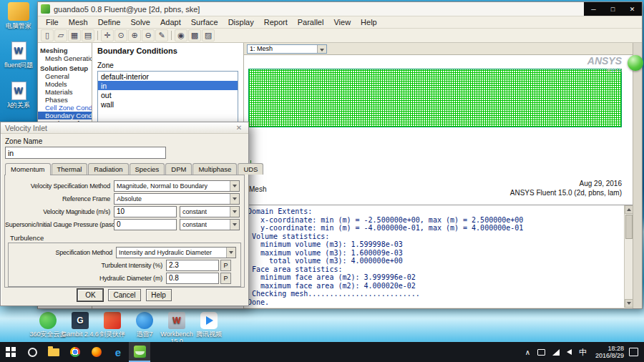 This screenshot has height=362, width=644. I want to click on console-line: y-coordinate: min (m) = -4.000000e-01, m…, so click(434, 228).